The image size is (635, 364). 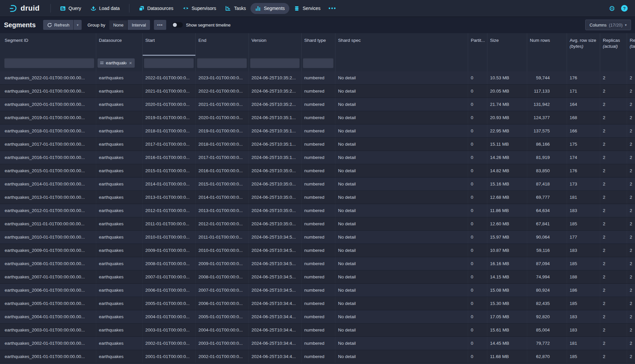 I want to click on nav-item-tasks: Tasks, so click(x=236, y=9).